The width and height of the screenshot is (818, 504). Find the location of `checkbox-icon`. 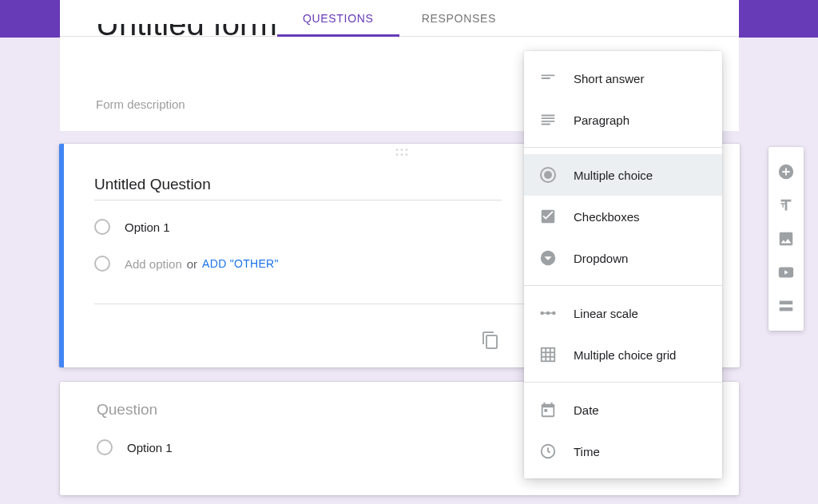

checkbox-icon is located at coordinates (548, 216).